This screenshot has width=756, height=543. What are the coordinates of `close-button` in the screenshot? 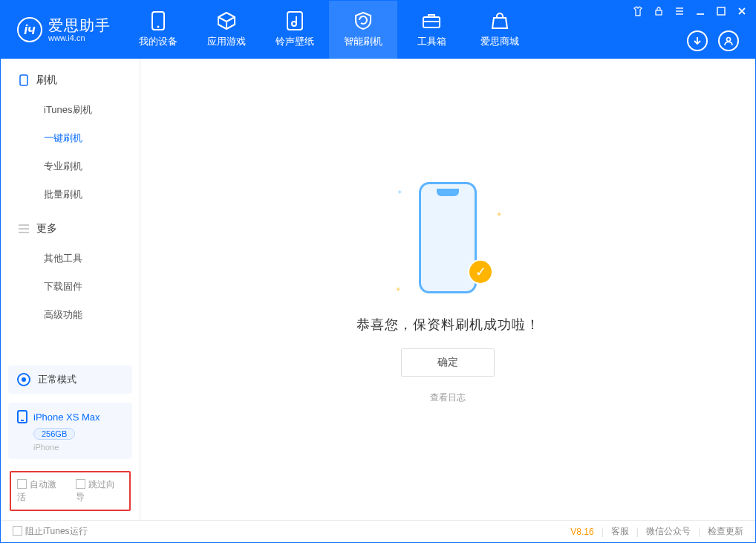 It's located at (742, 11).